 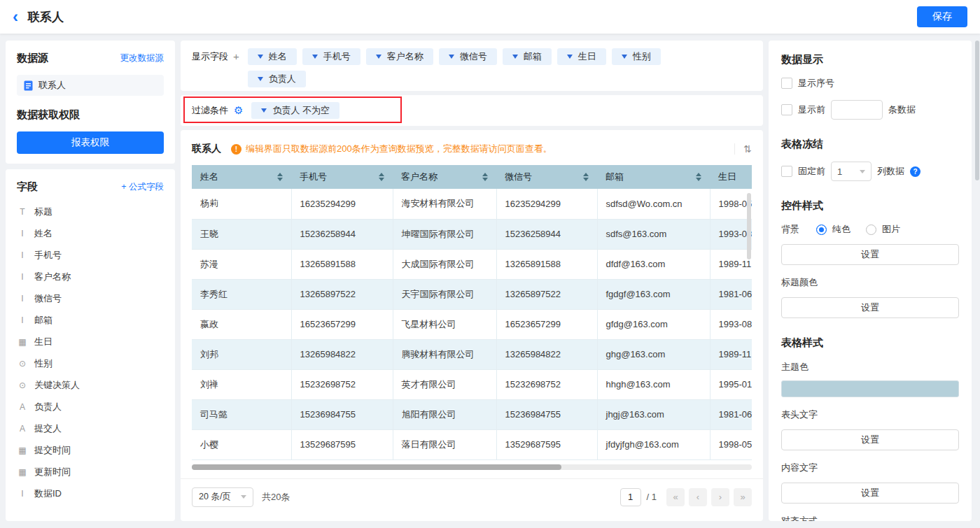 What do you see at coordinates (472, 294) in the screenshot?
I see `table-row: 李秀红13265897522天宇国际有限公司13265897522fgdgf@1…` at bounding box center [472, 294].